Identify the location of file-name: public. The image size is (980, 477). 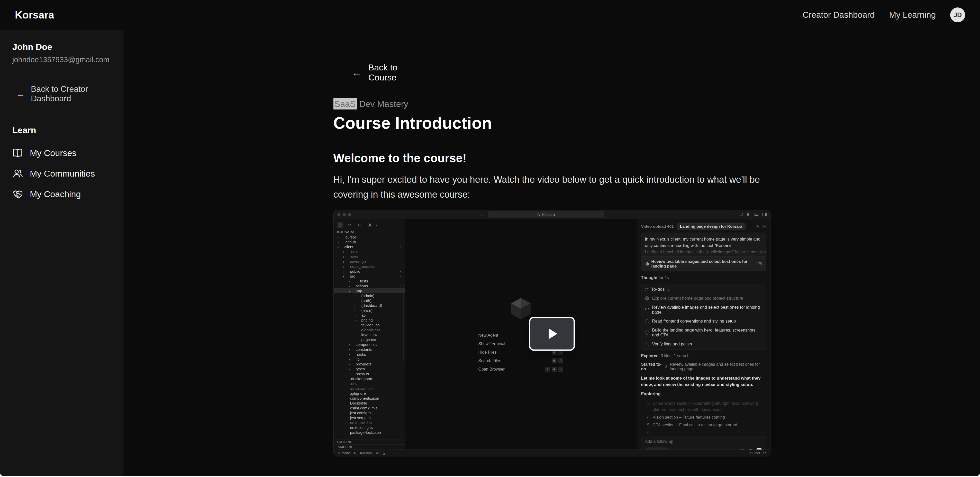
(355, 271).